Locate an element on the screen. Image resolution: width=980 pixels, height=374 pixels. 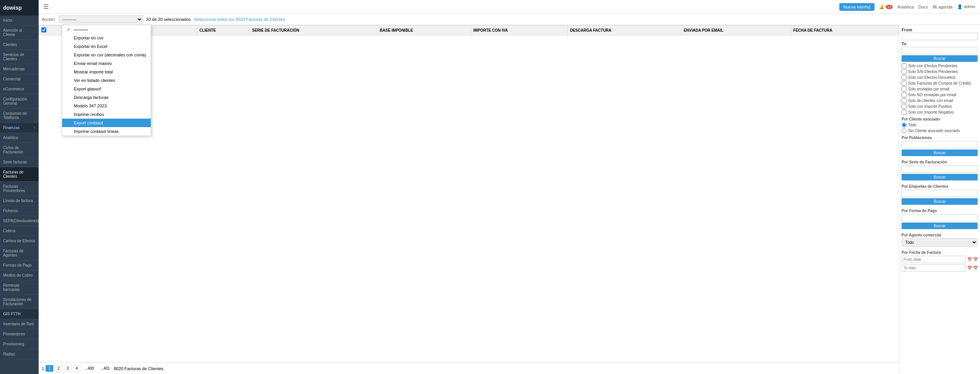
sidebar-item-ficheros: Ficheros is located at coordinates (19, 211).